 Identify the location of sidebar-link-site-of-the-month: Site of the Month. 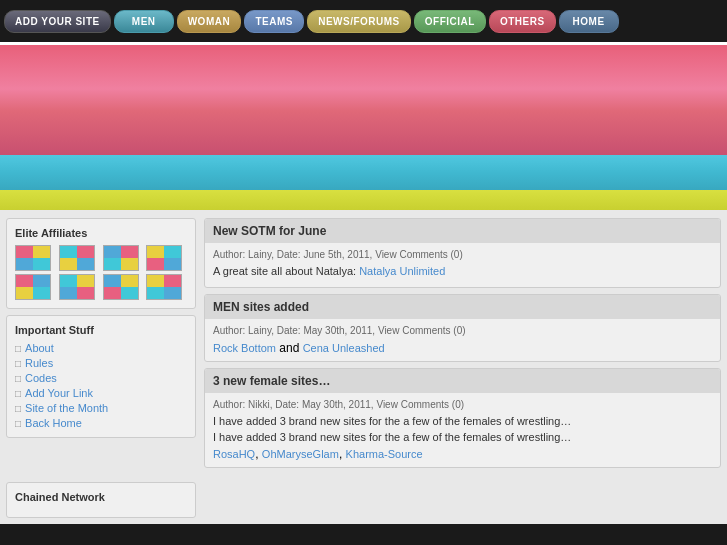
(66, 408).